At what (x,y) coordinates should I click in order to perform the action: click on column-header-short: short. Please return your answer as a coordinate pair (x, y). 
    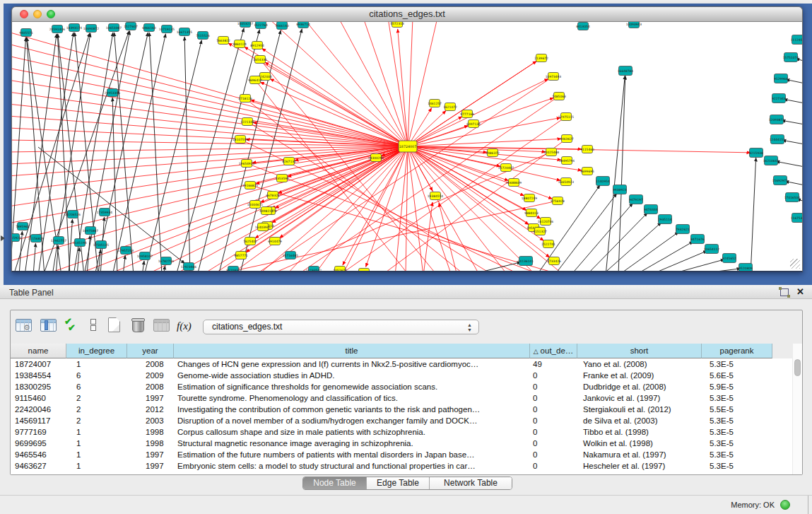
    Looking at the image, I should click on (640, 351).